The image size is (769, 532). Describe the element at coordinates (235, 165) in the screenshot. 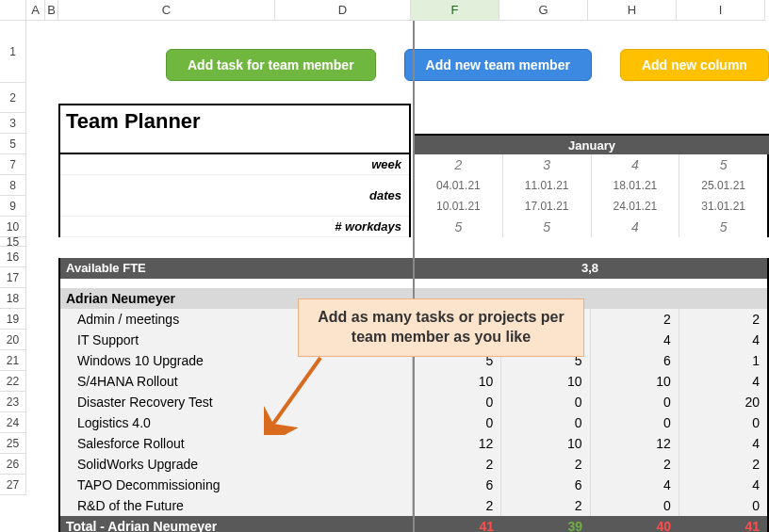

I see `week-label: week` at that location.